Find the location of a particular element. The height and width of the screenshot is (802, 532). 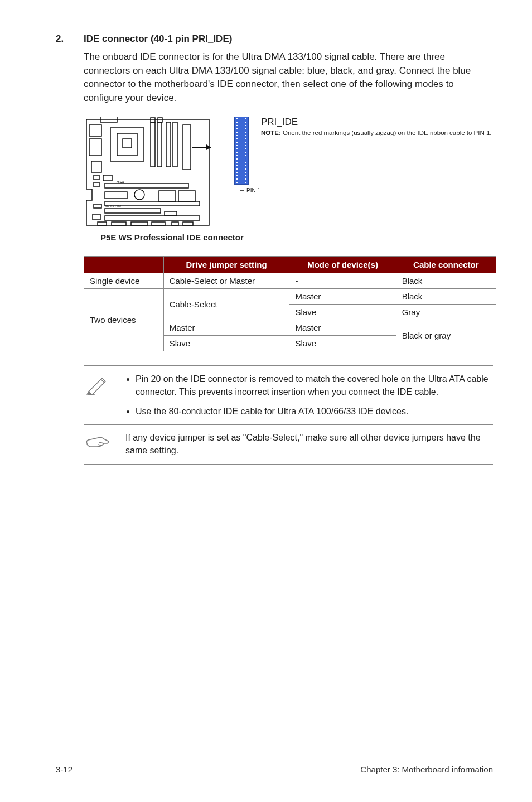

section-number: 2. is located at coordinates (61, 39).